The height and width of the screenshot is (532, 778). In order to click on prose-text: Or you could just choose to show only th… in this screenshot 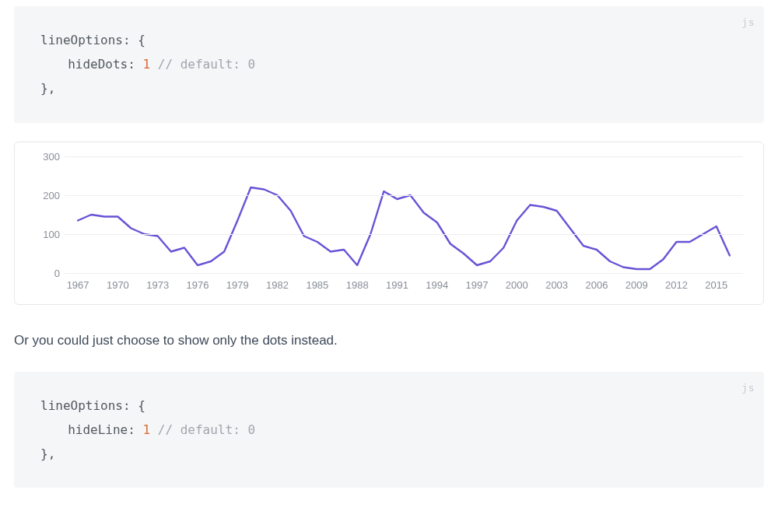, I will do `click(389, 341)`.